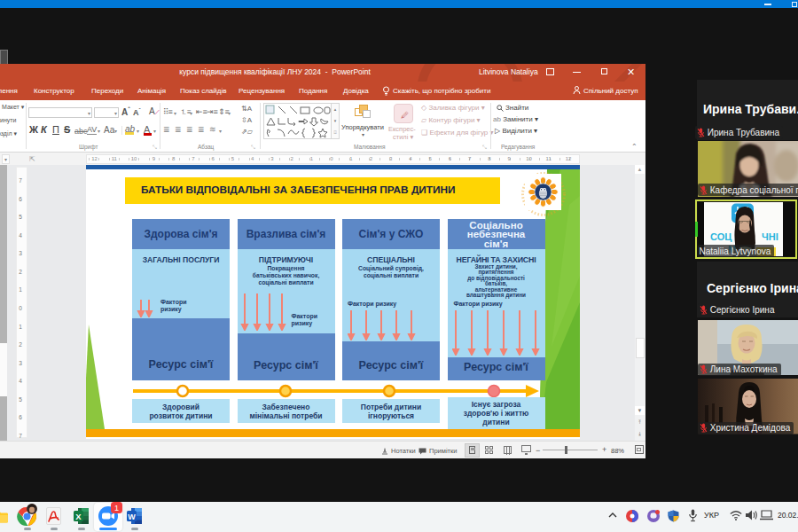 This screenshot has width=798, height=532. Describe the element at coordinates (78, 516) in the screenshot. I see `svg-text: X` at that location.